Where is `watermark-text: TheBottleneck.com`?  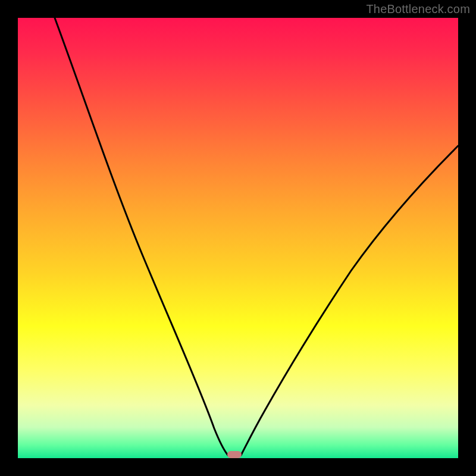 watermark-text: TheBottleneck.com is located at coordinates (418, 10).